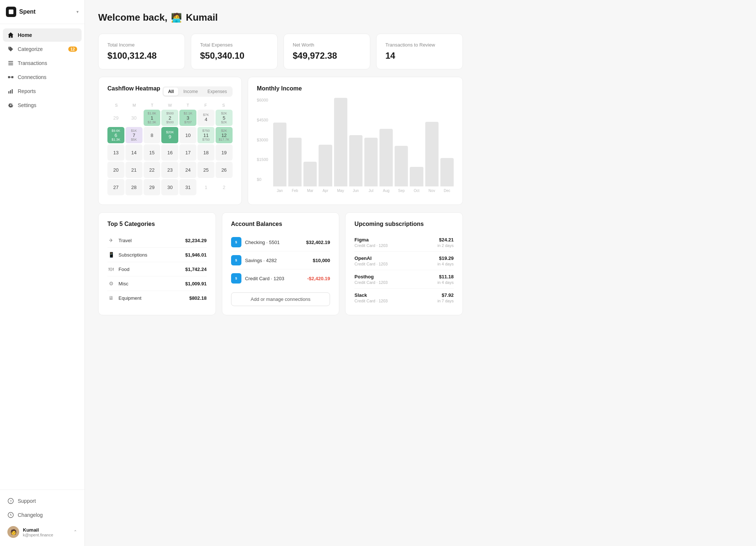 The width and height of the screenshot is (756, 546). Describe the element at coordinates (134, 170) in the screenshot. I see `heatmap-cell: 21` at that location.